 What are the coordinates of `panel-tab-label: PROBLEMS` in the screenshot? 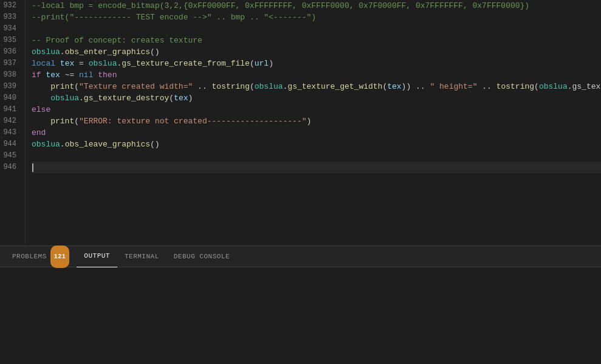 It's located at (29, 256).